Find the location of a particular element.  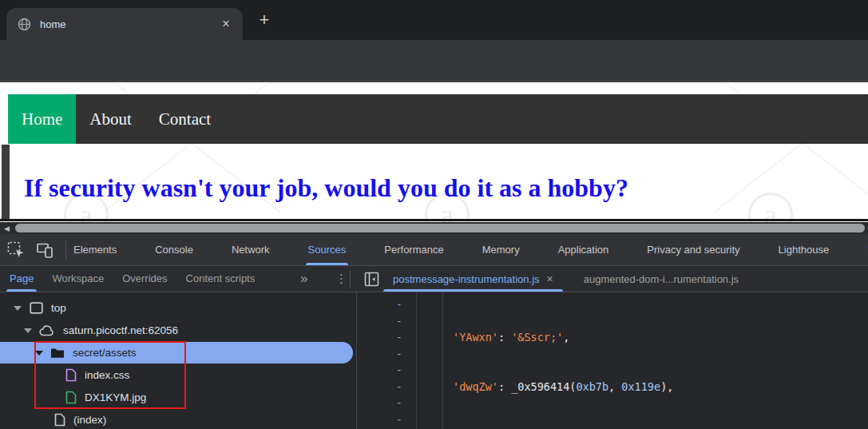

page-left-border is located at coordinates (6, 182).